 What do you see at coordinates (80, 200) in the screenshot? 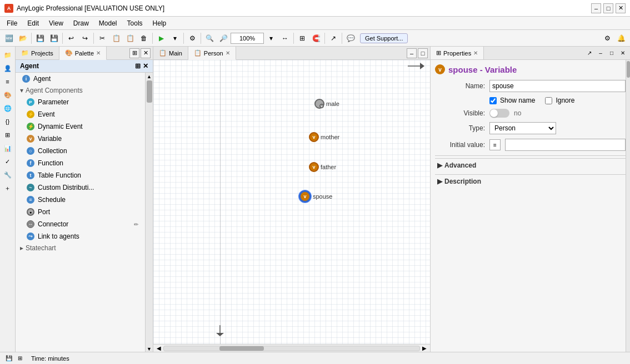
I see `palette-item-schedule: ≡ Schedule` at bounding box center [80, 200].